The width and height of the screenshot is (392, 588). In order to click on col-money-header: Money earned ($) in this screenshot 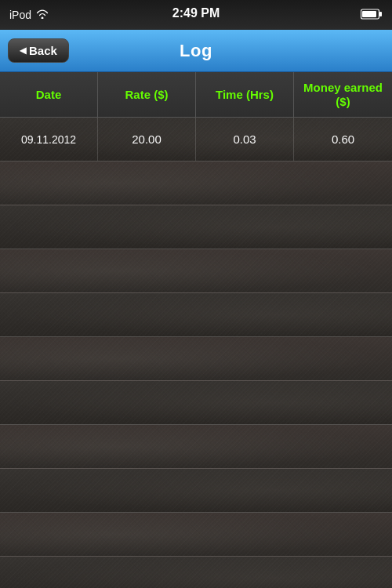, I will do `click(343, 94)`.